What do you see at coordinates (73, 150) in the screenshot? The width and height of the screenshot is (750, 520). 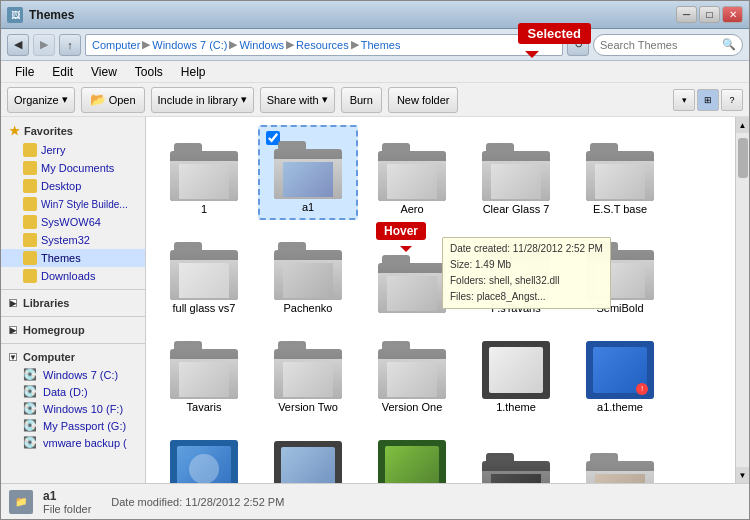 I see `sidebar-item-jerry: Jerry` at bounding box center [73, 150].